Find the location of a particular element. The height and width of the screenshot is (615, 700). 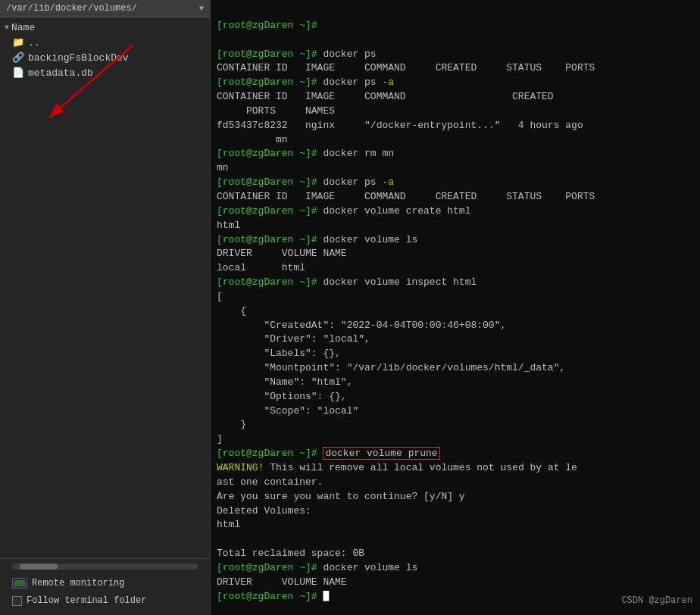

monitor-icon is located at coordinates (20, 583).